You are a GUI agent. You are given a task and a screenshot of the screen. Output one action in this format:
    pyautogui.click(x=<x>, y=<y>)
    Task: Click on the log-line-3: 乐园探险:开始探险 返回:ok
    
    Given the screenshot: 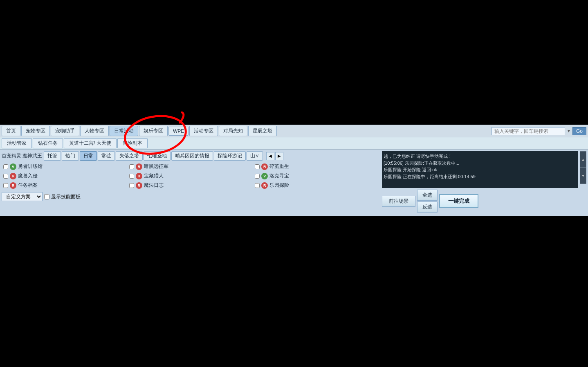 What is the action you would take?
    pyautogui.click(x=480, y=170)
    